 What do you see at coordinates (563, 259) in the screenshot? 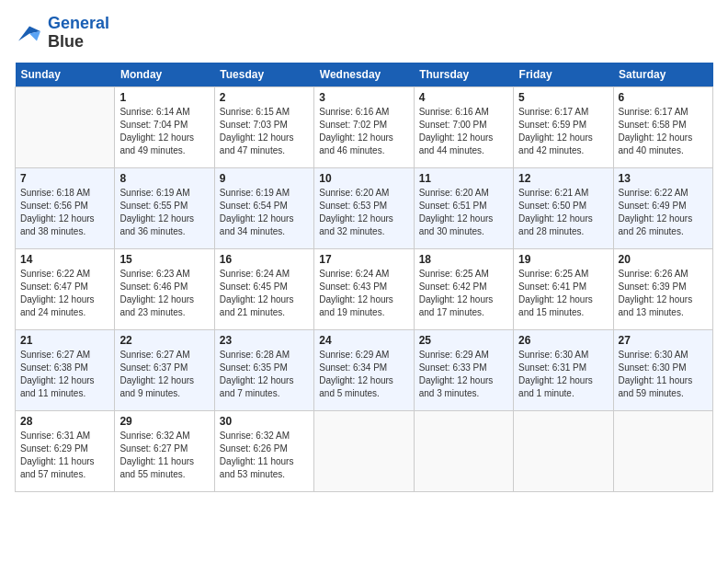
I see `day-number: 19` at bounding box center [563, 259].